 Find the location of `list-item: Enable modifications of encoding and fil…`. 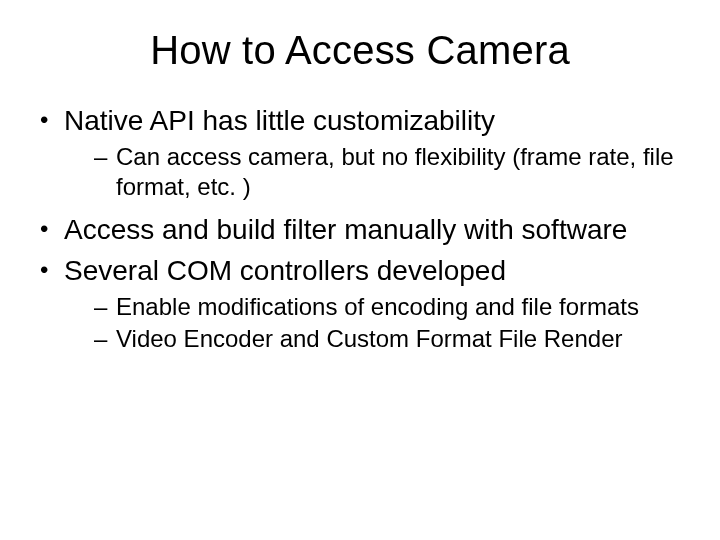

list-item: Enable modifications of encoding and fil… is located at coordinates (392, 307).